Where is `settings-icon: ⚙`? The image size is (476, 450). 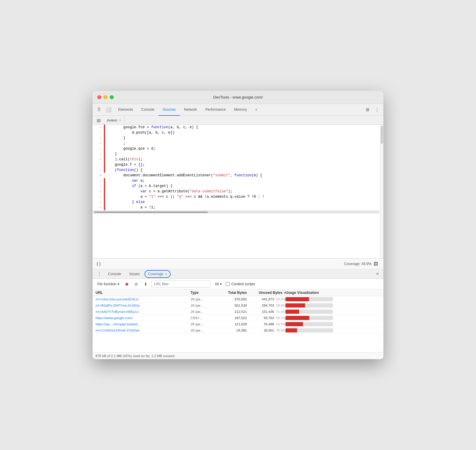 settings-icon: ⚙ is located at coordinates (367, 110).